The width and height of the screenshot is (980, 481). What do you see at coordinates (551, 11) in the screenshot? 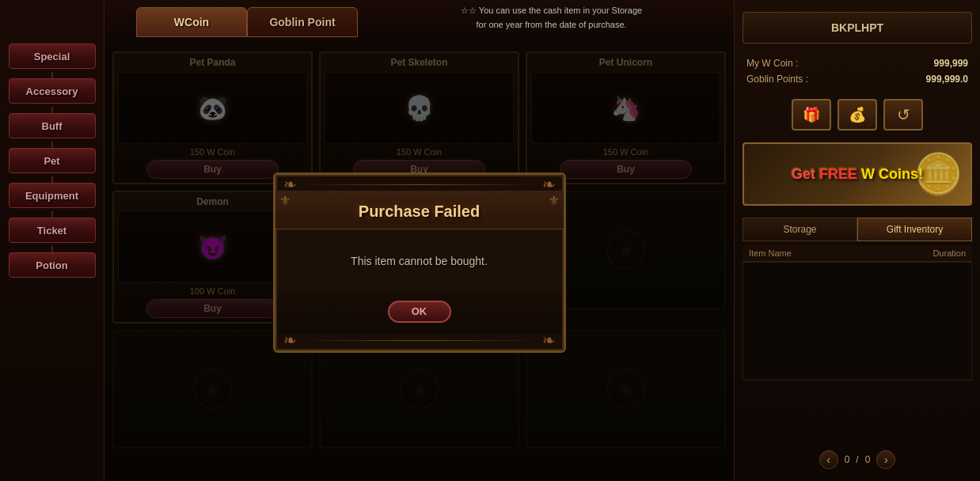
I see `info-line-1: ☆☆ You can use the cash item in your Sto…` at bounding box center [551, 11].